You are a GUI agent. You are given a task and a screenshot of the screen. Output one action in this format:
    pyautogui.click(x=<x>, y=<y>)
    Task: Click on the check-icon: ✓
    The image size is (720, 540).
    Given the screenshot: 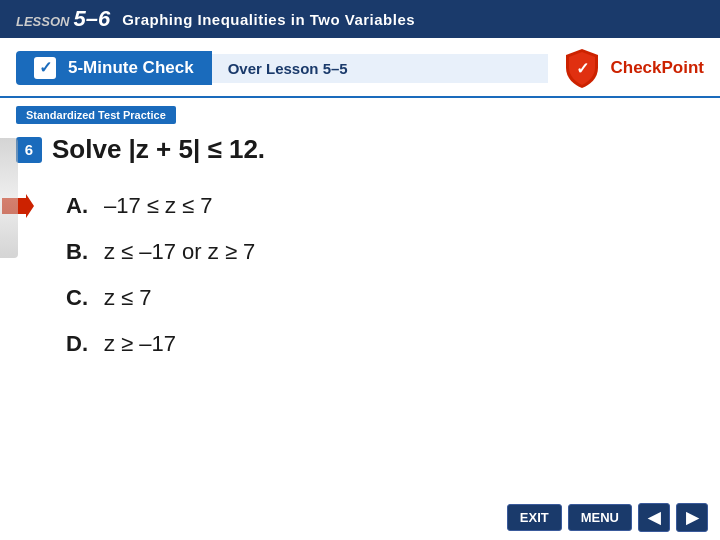 What is the action you would take?
    pyautogui.click(x=46, y=68)
    